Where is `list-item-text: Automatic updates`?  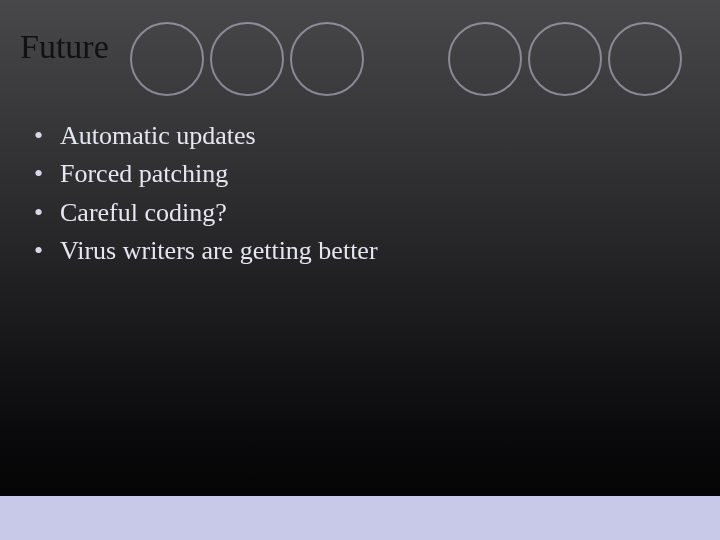 list-item-text: Automatic updates is located at coordinates (375, 136).